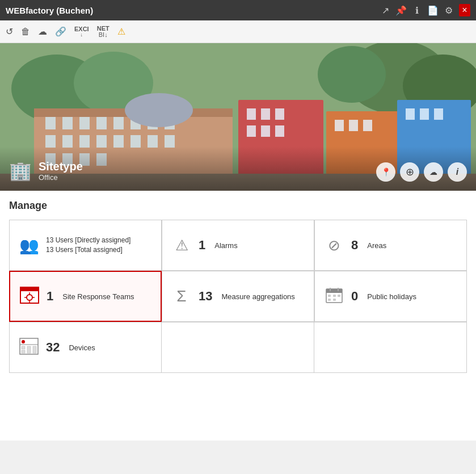 This screenshot has height=474, width=476. What do you see at coordinates (334, 245) in the screenshot?
I see `areas-icon: ⊘` at bounding box center [334, 245].